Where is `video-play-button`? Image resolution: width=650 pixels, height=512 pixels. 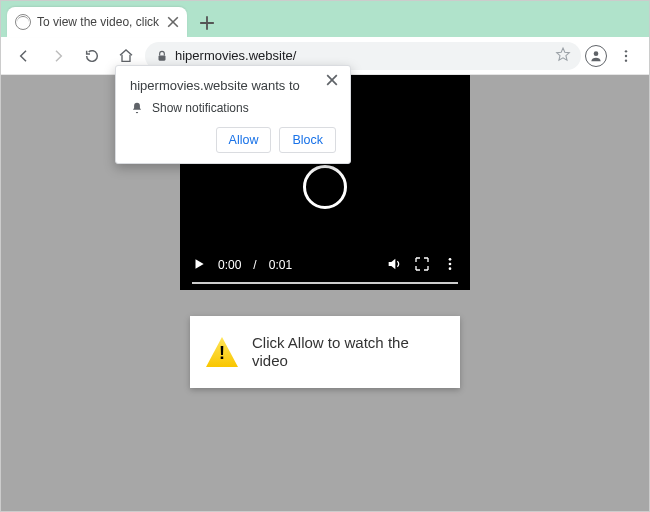
video-play-button is located at coordinates (199, 266).